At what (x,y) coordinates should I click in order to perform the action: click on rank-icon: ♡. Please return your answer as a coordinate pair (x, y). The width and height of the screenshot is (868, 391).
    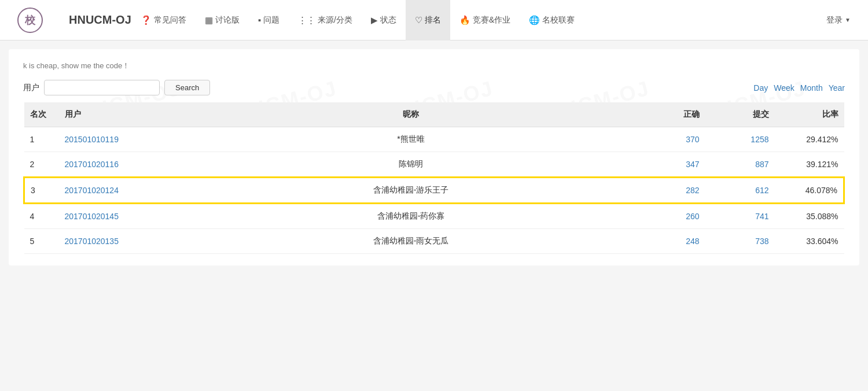
    Looking at the image, I should click on (419, 20).